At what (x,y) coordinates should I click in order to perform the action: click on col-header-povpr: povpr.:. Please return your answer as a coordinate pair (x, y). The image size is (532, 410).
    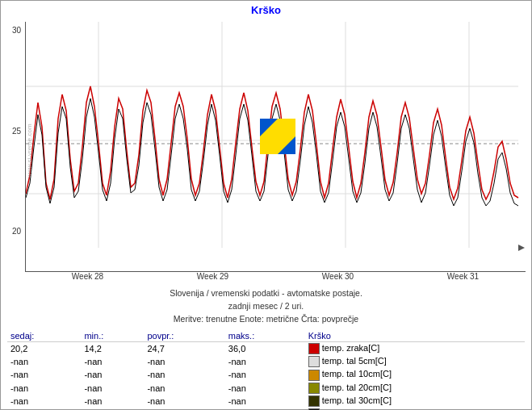
    Looking at the image, I should click on (184, 336).